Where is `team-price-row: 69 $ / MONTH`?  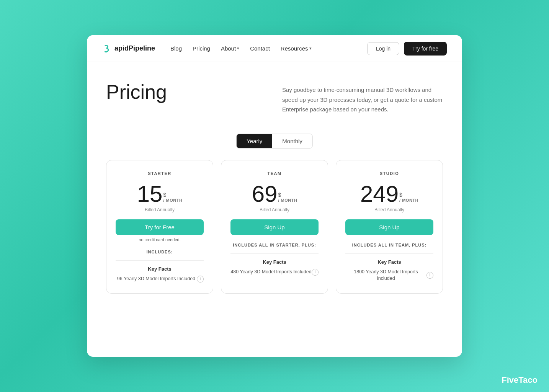 team-price-row: 69 $ / MONTH is located at coordinates (274, 194).